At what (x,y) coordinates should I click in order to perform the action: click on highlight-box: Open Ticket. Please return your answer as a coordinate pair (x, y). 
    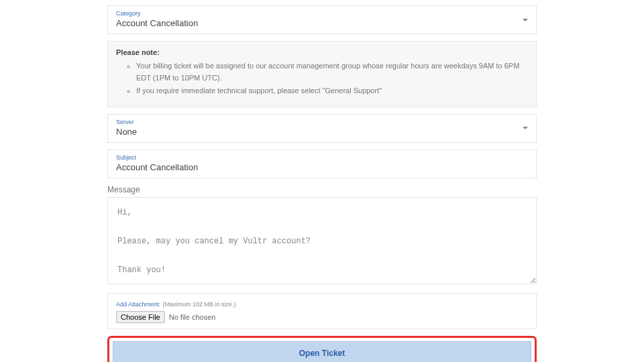
    Looking at the image, I should click on (322, 349).